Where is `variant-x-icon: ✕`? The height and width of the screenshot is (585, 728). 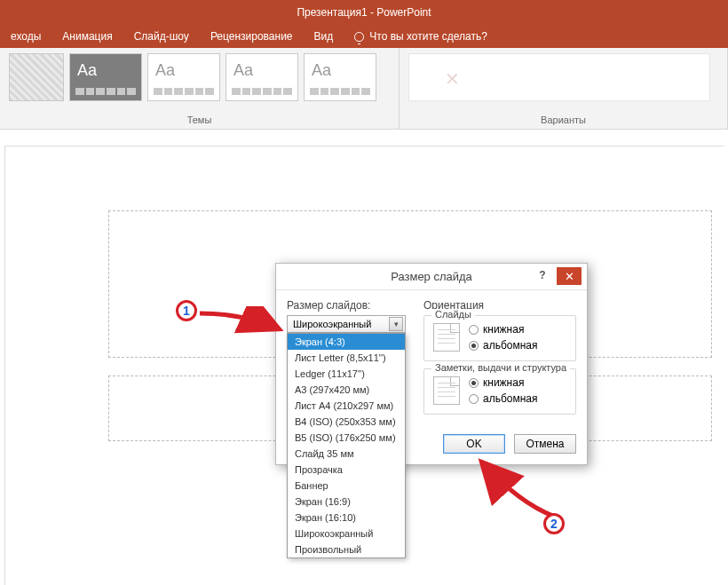
variant-x-icon: ✕ is located at coordinates (453, 79).